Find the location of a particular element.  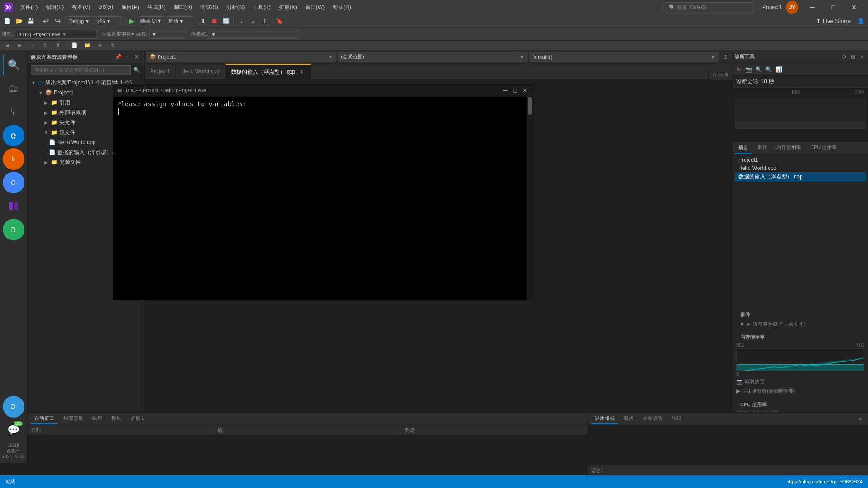

account-settings-button: 👤 is located at coordinates (861, 21).